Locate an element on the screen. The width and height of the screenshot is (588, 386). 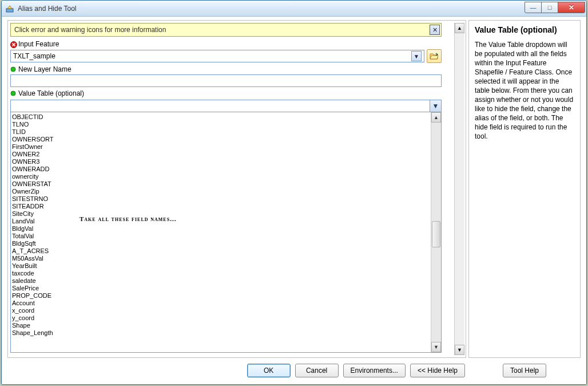
close-button: ✕ is located at coordinates (571, 7).